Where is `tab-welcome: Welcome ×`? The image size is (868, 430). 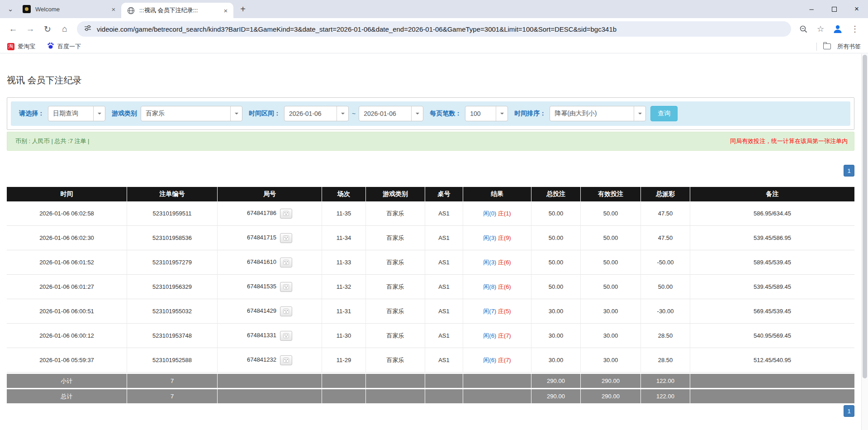 tab-welcome: Welcome × is located at coordinates (69, 9).